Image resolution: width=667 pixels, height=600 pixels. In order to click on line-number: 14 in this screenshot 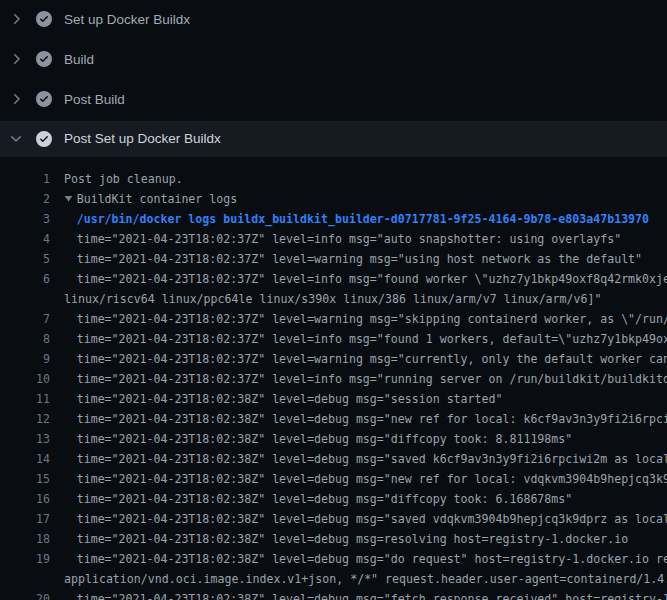, I will do `click(25, 459)`.